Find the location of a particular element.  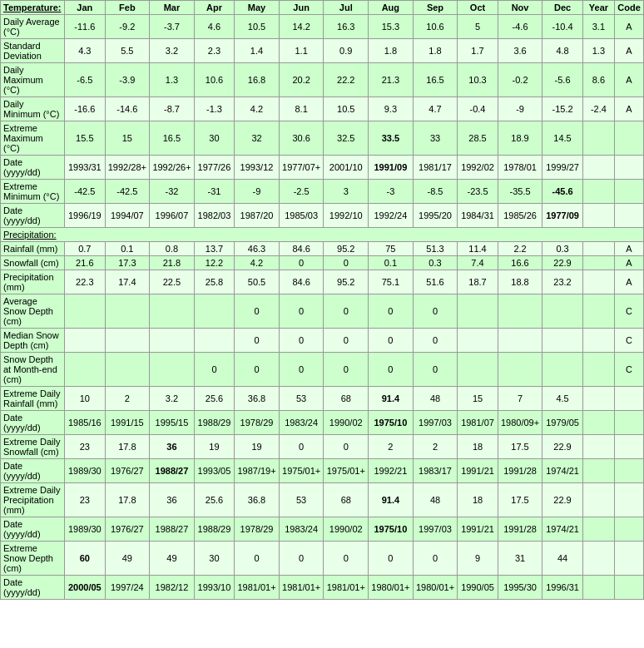

table-cell: 0.3 is located at coordinates (435, 263).